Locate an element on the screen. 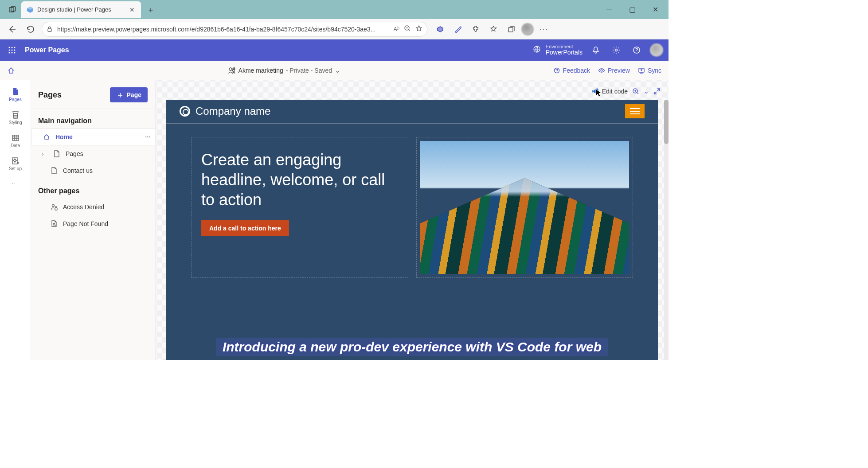 This screenshot has width=868, height=468. feedback-label: Feedback is located at coordinates (576, 70).